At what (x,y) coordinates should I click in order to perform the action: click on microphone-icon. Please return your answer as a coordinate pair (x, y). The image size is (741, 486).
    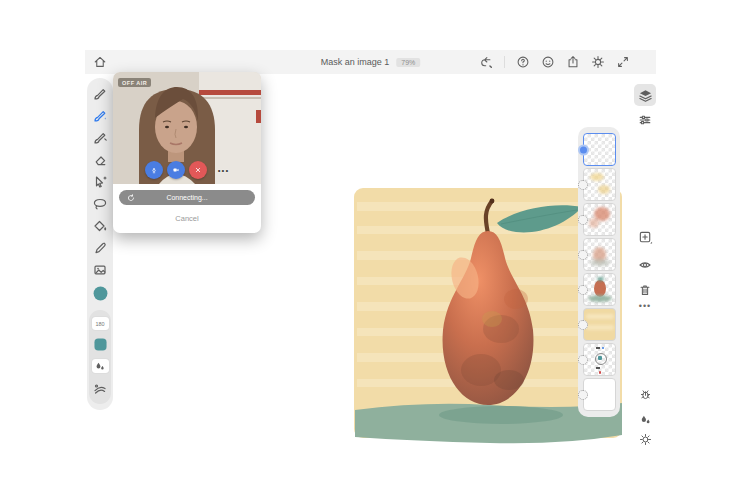
    Looking at the image, I should click on (154, 170).